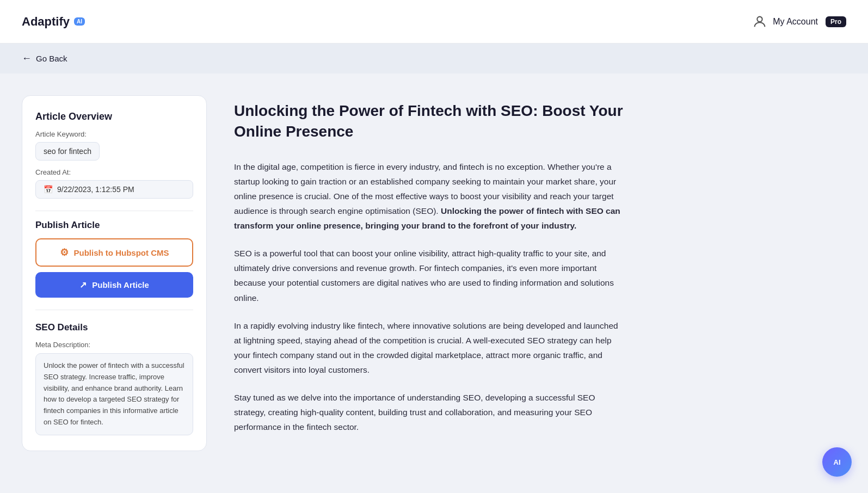  What do you see at coordinates (114, 285) in the screenshot?
I see `publish-article-button: ↗ Publish Article` at bounding box center [114, 285].